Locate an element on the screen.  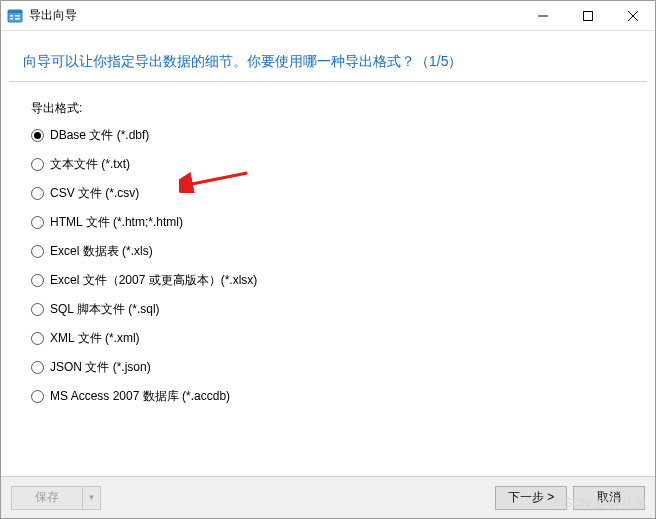
save-button-label: 保存 is located at coordinates (47, 498).